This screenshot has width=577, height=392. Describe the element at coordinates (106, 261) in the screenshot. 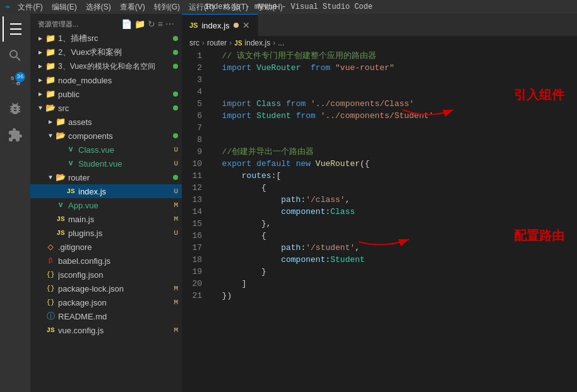

I see `sidebar-item-babel: ▶ β babel.config.js` at that location.